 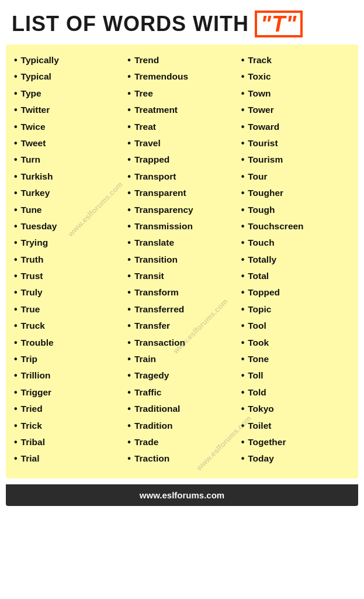 What do you see at coordinates (152, 376) in the screenshot?
I see `word-label: Tragedy` at bounding box center [152, 376].